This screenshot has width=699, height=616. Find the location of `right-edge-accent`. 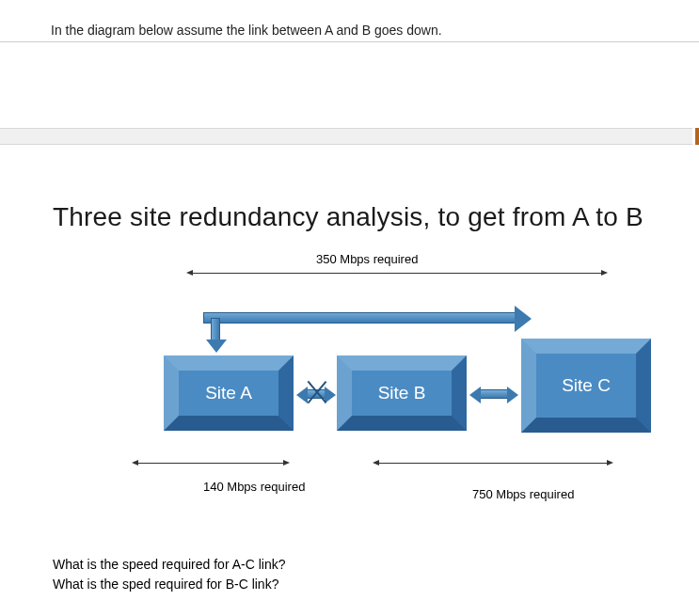

right-edge-accent is located at coordinates (697, 136).